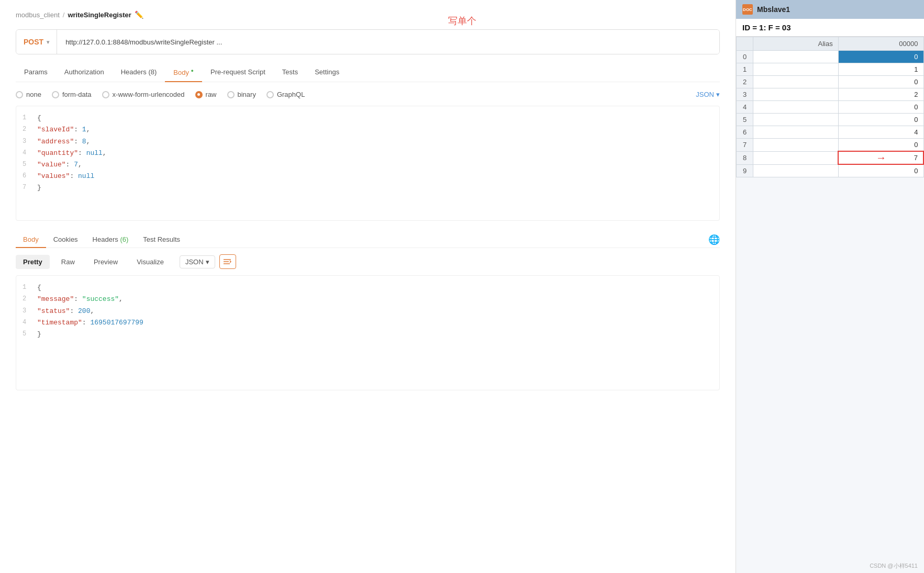  Describe the element at coordinates (68, 262) in the screenshot. I see `fmt-raw: Raw` at that location.